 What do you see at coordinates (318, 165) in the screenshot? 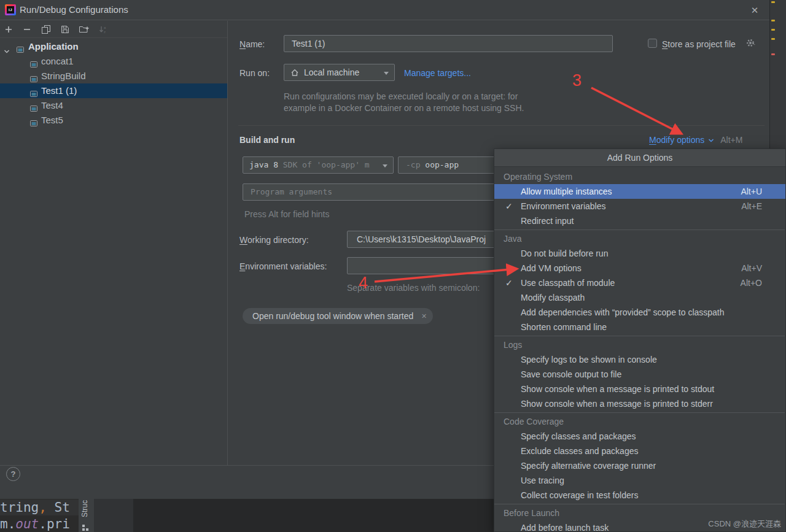
I see `jre-combobox: java 8 SDK of 'oop-app' m` at bounding box center [318, 165].